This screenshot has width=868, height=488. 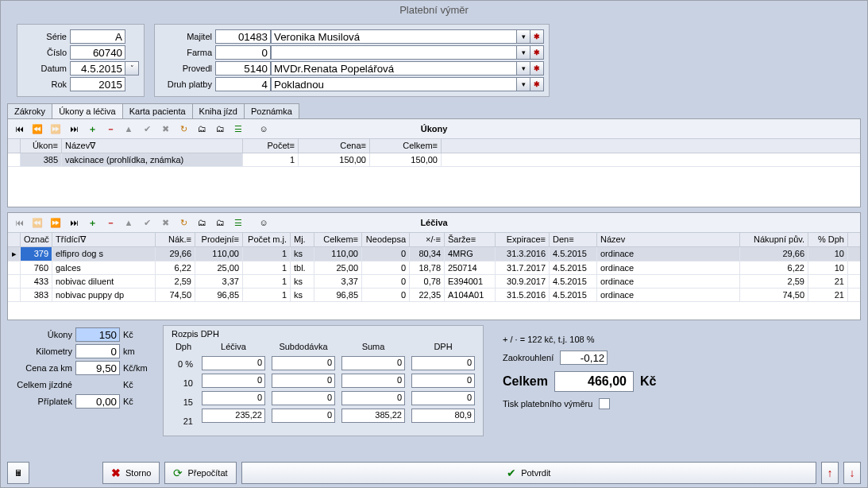 What do you see at coordinates (98, 37) in the screenshot?
I see `serie-input` at bounding box center [98, 37].